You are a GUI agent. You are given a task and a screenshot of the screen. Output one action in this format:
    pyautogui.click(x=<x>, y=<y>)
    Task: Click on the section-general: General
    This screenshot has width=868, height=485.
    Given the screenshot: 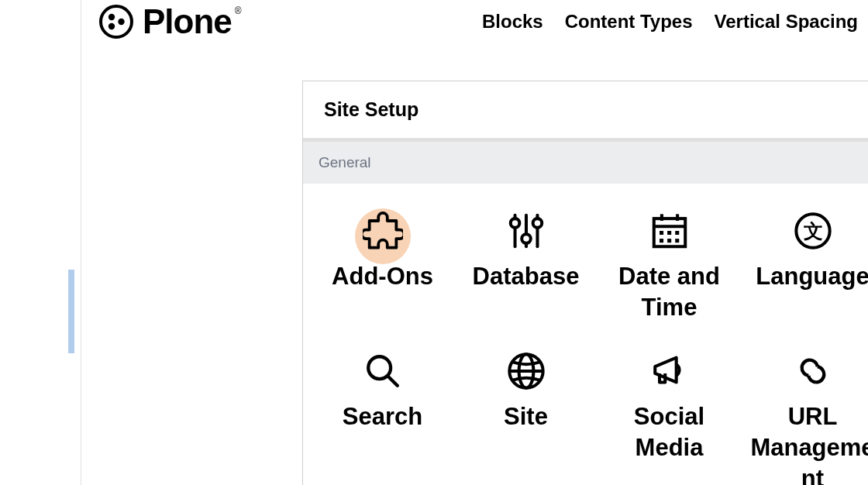 What is the action you would take?
    pyautogui.click(x=586, y=163)
    